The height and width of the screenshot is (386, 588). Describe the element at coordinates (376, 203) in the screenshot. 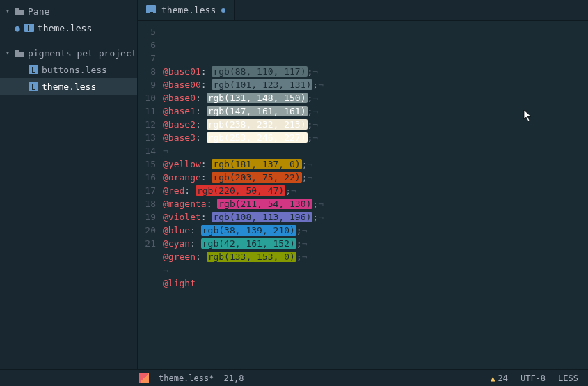

I see `code-line: @magenta: rgb(211, 54, 130);¬` at that location.